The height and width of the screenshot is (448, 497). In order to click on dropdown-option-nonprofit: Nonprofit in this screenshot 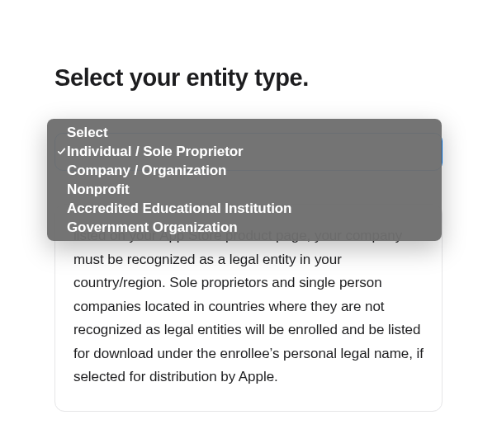, I will do `click(244, 190)`.